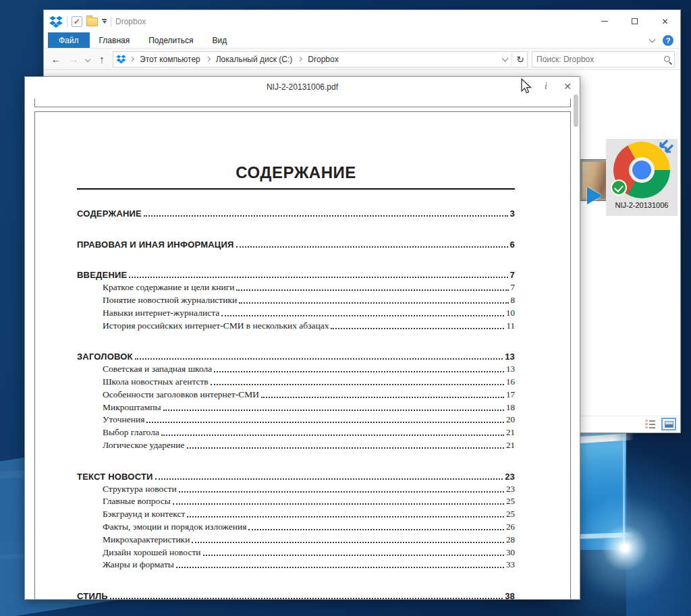  I want to click on tab-file: Файл, so click(69, 40).